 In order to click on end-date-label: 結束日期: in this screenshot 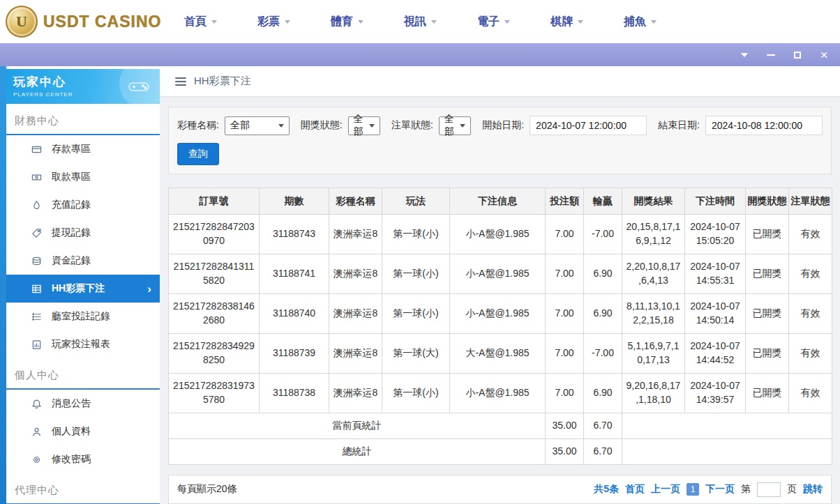, I will do `click(679, 125)`.